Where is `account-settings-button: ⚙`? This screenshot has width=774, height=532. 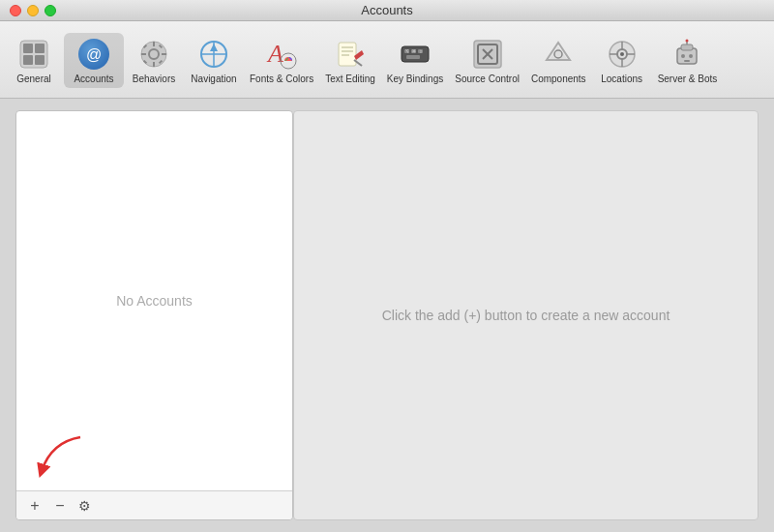
account-settings-button: ⚙ is located at coordinates (84, 506).